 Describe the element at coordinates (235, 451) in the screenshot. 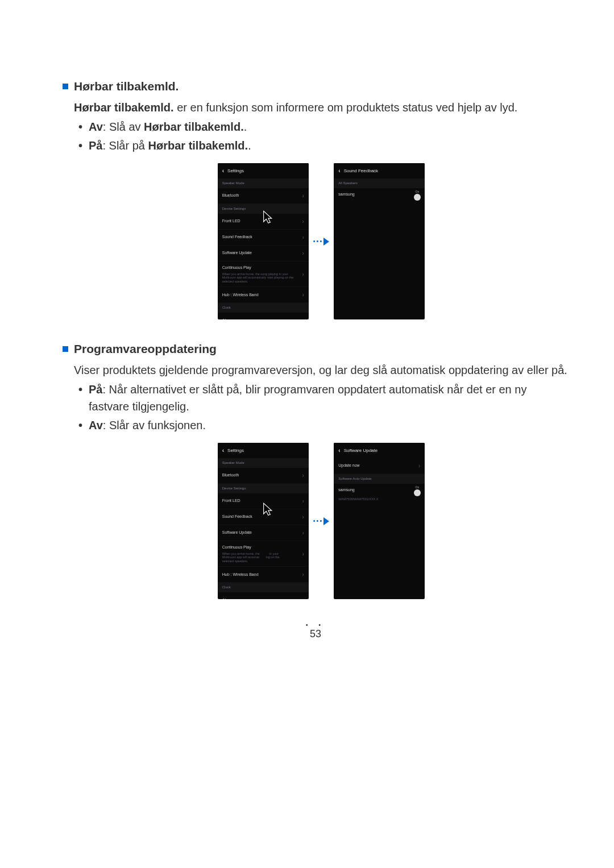

I see `header-title: Settings` at that location.